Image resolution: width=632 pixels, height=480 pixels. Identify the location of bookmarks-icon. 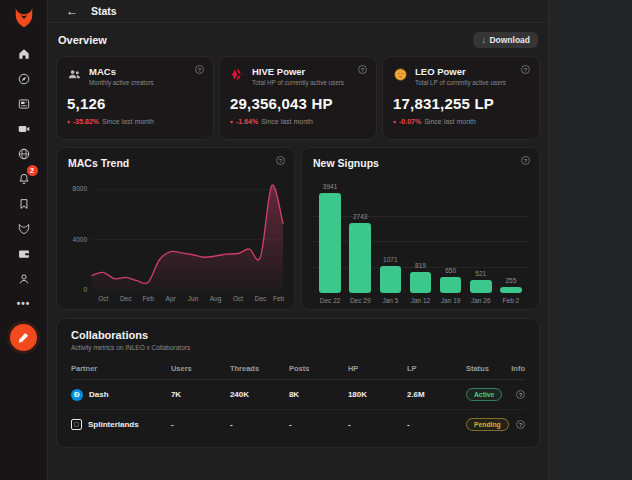
(24, 204).